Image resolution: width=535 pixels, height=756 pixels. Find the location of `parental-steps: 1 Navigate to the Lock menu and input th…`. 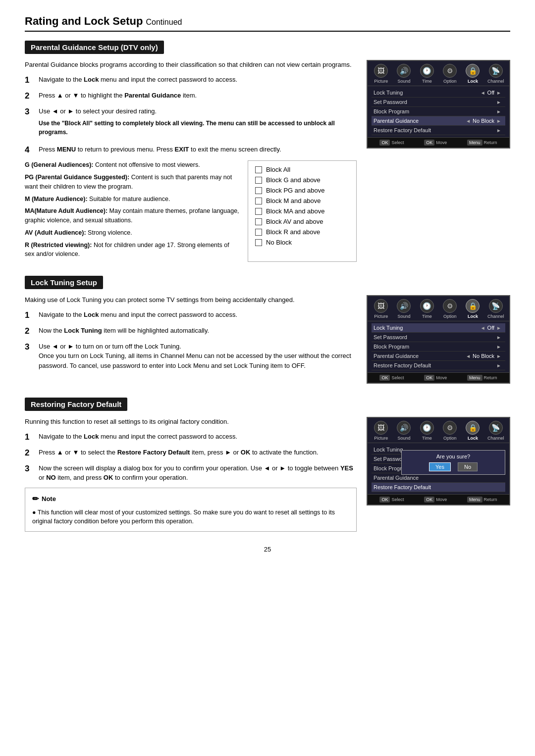

parental-steps: 1 Navigate to the Lock menu and input th… is located at coordinates (191, 115).